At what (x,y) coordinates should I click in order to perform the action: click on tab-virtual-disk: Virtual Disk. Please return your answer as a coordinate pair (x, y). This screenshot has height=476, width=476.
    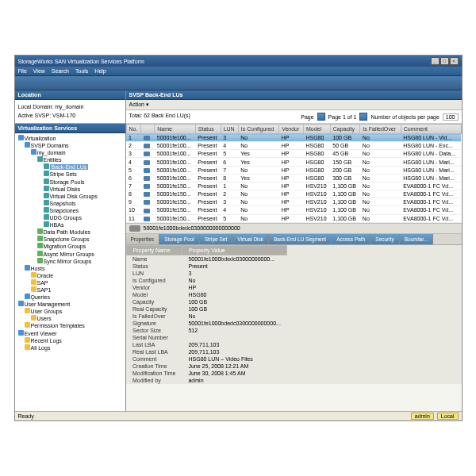
    Looking at the image, I should click on (251, 240).